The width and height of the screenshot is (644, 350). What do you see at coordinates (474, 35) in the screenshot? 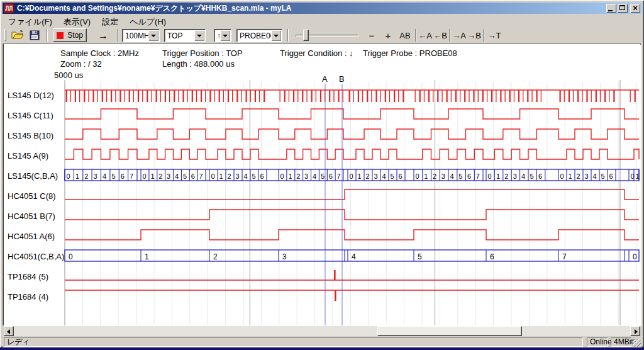
I see `set-marker-b-button: →B` at bounding box center [474, 35].